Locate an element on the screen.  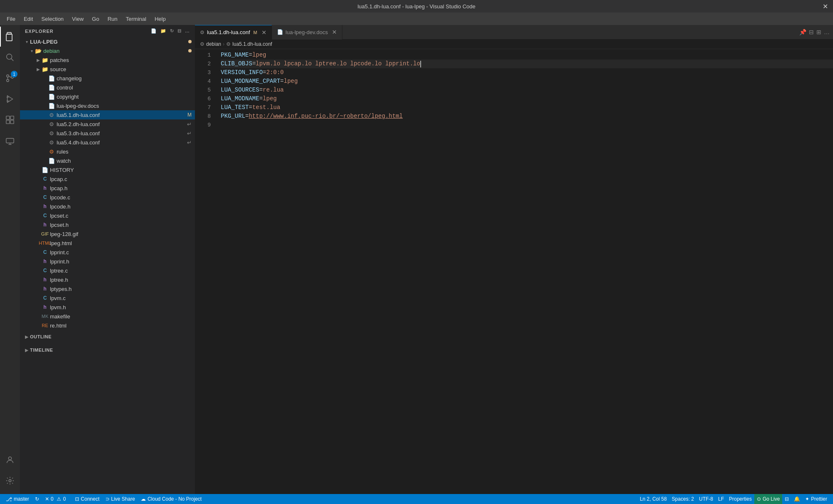
settings-activity-icon is located at coordinates (10, 481).